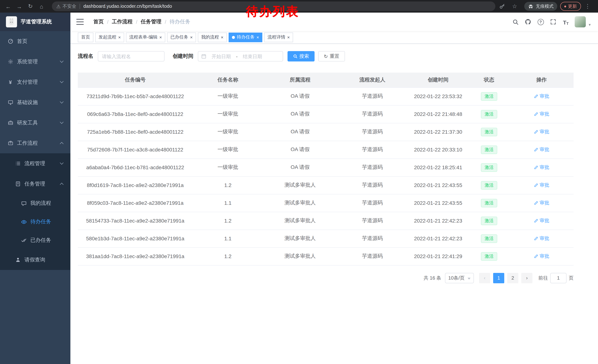 This screenshot has width=598, height=364. What do you see at coordinates (279, 37) in the screenshot?
I see `tab-process-detail: 流程详情 ×` at bounding box center [279, 37].